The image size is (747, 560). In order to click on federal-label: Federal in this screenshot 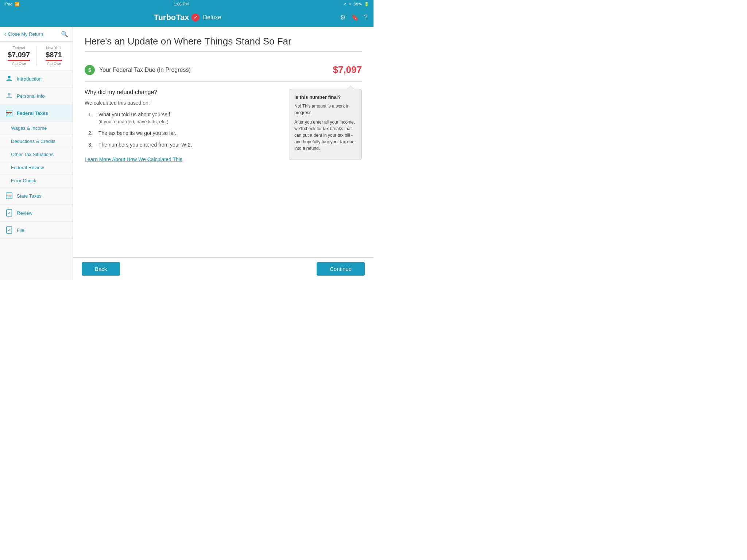, I will do `click(19, 48)`.